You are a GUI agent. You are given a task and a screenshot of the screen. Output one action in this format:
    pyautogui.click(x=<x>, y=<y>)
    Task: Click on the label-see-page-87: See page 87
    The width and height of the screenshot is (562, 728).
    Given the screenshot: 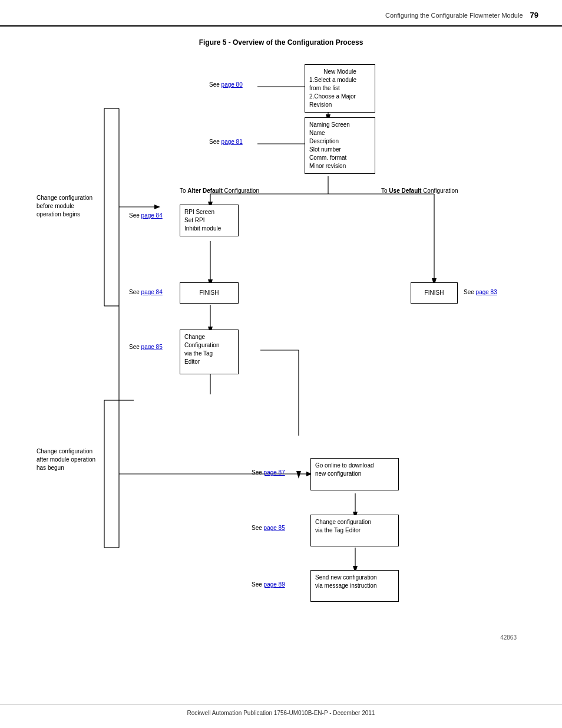 What is the action you would take?
    pyautogui.click(x=269, y=473)
    